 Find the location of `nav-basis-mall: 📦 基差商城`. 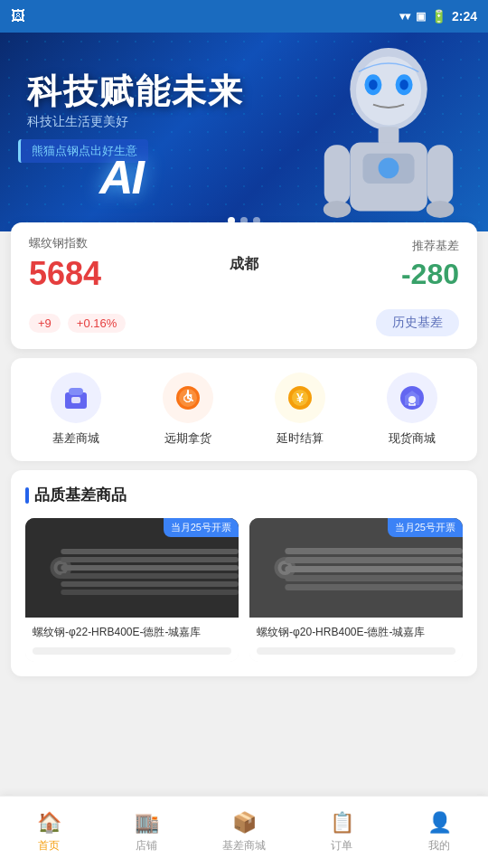

nav-basis-mall: 📦 基差商城 is located at coordinates (244, 832).